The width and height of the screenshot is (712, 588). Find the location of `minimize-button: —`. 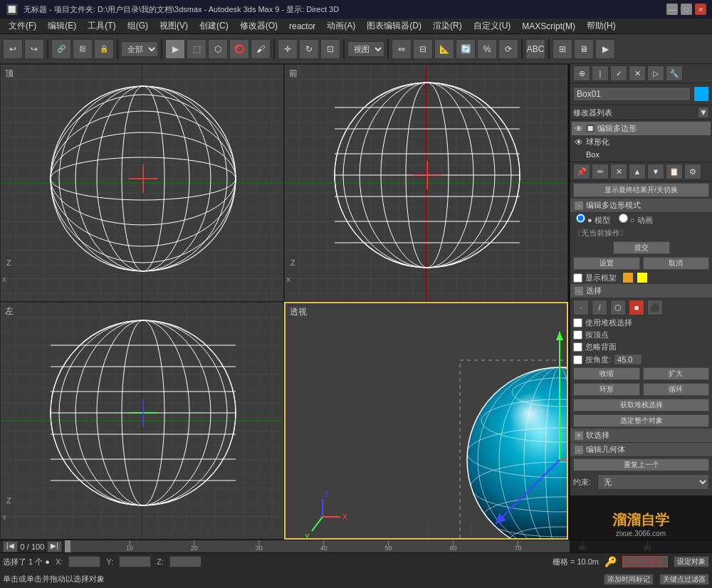

minimize-button: — is located at coordinates (672, 9).